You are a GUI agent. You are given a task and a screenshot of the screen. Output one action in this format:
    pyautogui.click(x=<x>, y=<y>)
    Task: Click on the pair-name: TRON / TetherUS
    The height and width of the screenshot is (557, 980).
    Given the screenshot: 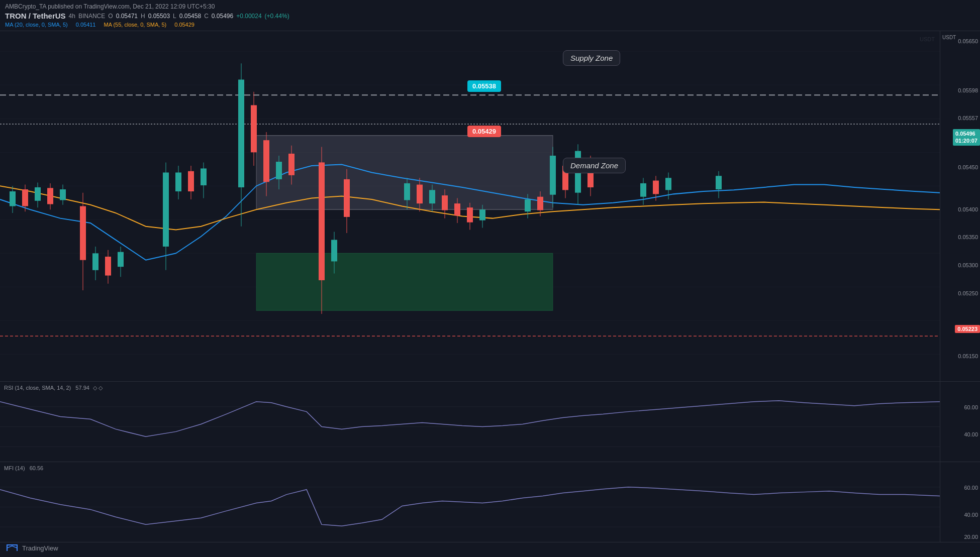 What is the action you would take?
    pyautogui.click(x=35, y=16)
    